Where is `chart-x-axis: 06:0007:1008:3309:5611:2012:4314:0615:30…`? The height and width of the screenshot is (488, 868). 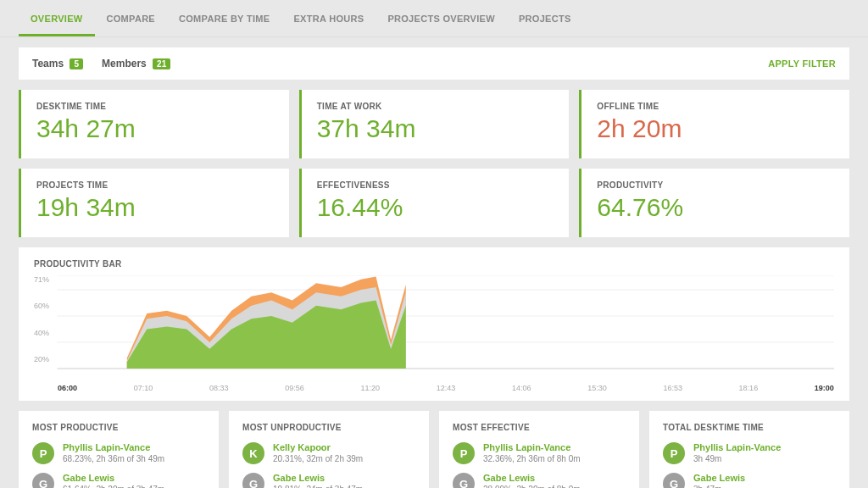
chart-x-axis: 06:0007:1008:3309:5611:2012:4314:0615:30… is located at coordinates (434, 386).